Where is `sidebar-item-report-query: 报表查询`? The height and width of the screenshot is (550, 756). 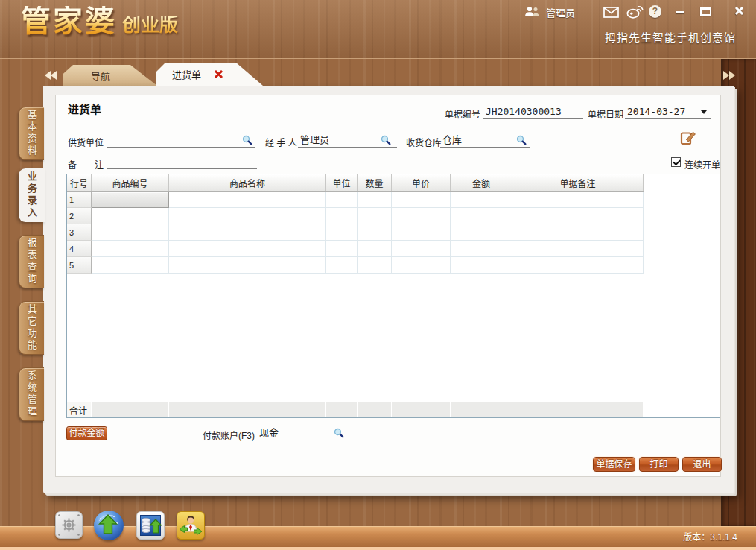 sidebar-item-report-query: 报表查询 is located at coordinates (31, 262).